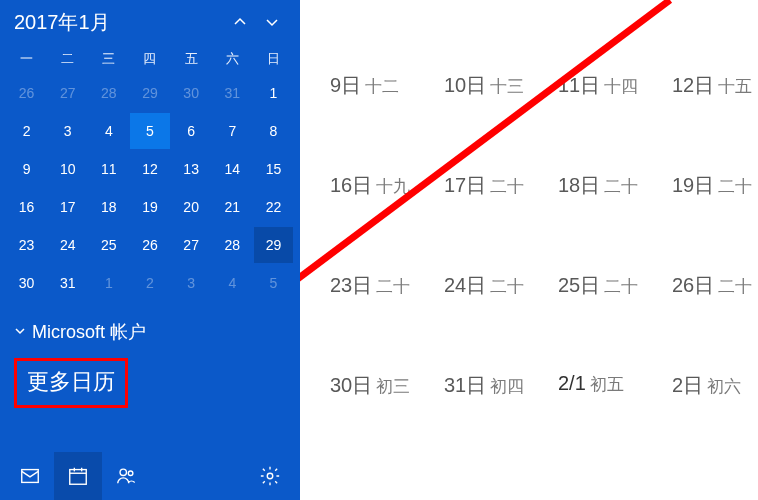 The image size is (758, 500). Describe the element at coordinates (192, 207) in the screenshot. I see `date-cell: 20` at that location.